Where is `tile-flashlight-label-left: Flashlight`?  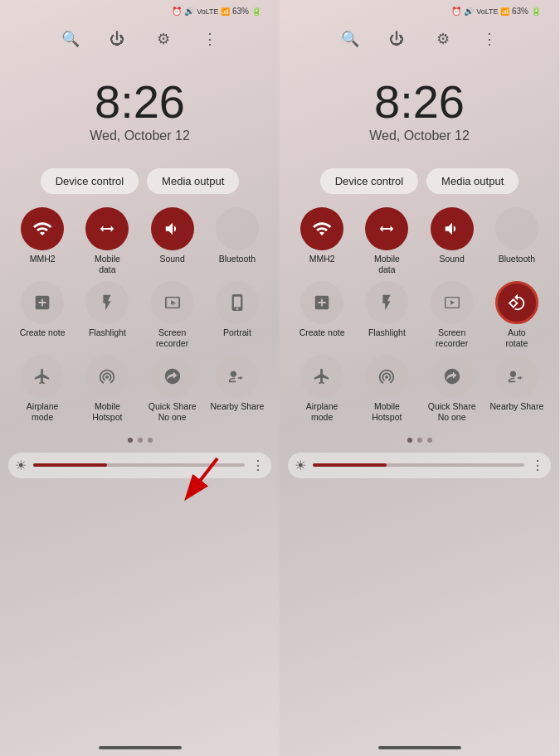 tile-flashlight-label-left: Flashlight is located at coordinates (108, 333).